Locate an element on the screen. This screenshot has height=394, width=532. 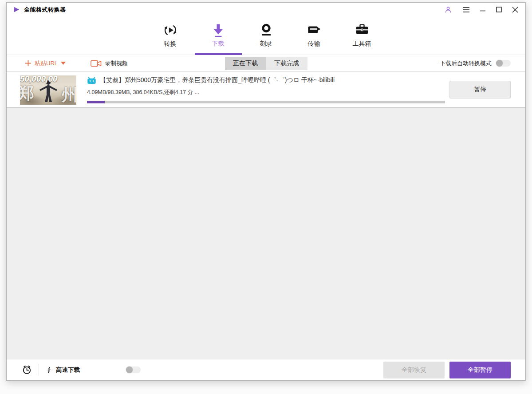
lightning-bolt-icon is located at coordinates (49, 370).